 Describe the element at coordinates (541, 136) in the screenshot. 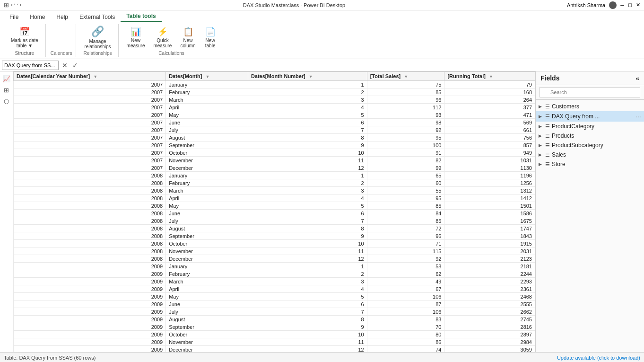

I see `expand-arrow-products: ▶` at that location.